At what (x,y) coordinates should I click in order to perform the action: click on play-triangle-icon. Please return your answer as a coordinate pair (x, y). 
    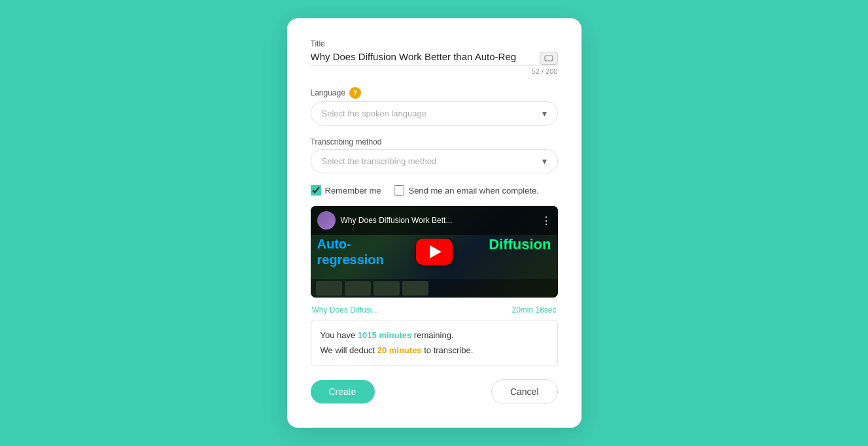
    Looking at the image, I should click on (436, 252).